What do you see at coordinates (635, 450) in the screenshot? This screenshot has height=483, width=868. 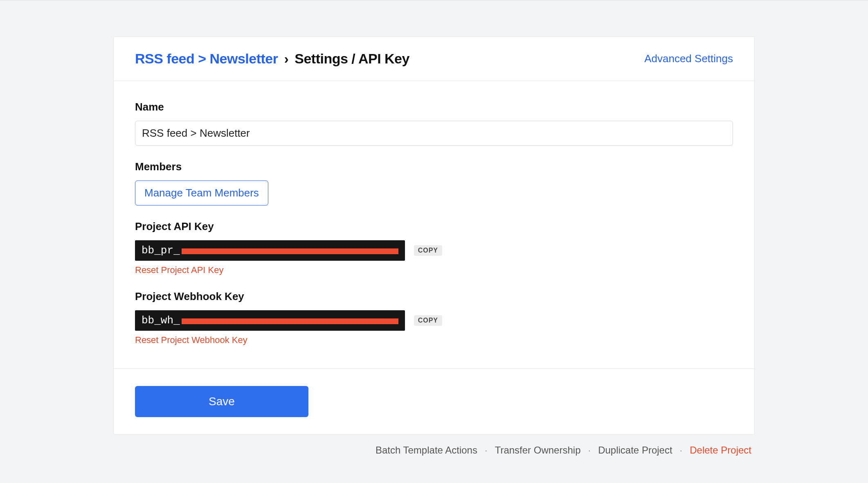 I see `duplicate-project-link: Duplicate Project` at bounding box center [635, 450].